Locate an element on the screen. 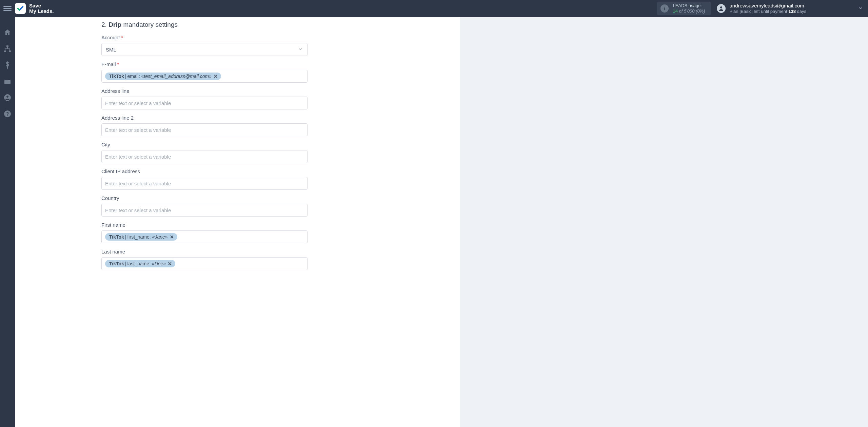 Image resolution: width=868 pixels, height=427 pixels. firstname-input: TikTok | first_name: «Jane» ✕ is located at coordinates (204, 237).